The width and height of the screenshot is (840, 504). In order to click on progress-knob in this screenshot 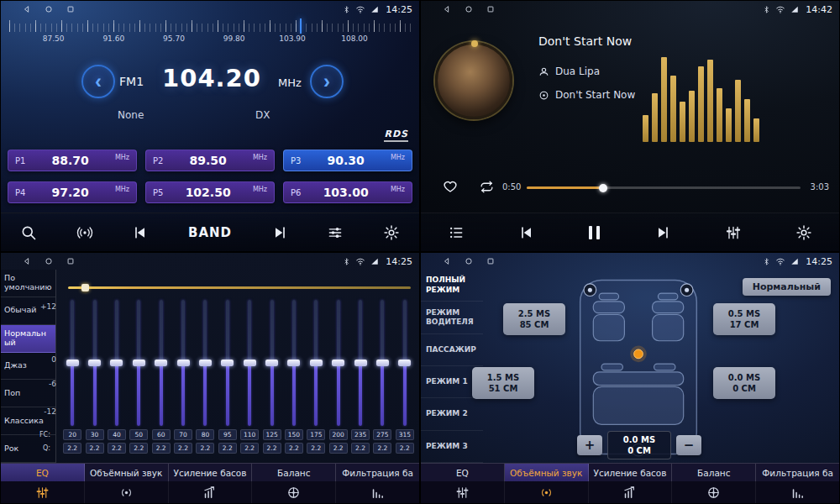, I will do `click(603, 188)`.